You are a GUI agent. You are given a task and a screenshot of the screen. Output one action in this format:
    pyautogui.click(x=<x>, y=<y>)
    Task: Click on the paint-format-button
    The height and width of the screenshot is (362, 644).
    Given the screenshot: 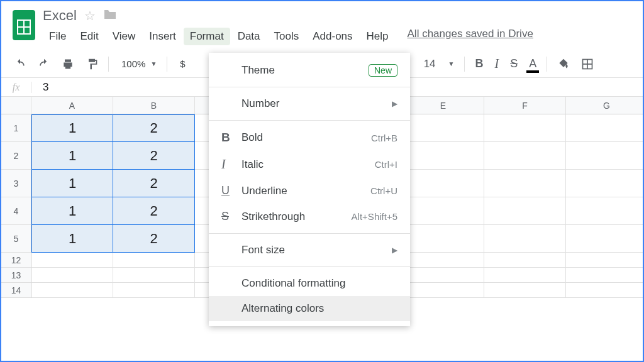 What is the action you would take?
    pyautogui.click(x=92, y=64)
    